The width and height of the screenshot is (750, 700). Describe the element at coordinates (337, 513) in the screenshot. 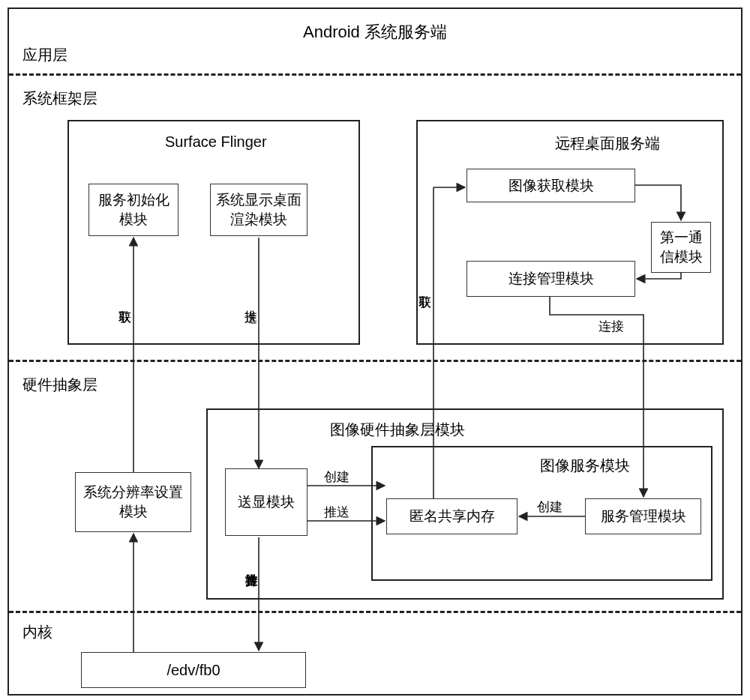

I see `edge-label-push-2: 推送` at that location.